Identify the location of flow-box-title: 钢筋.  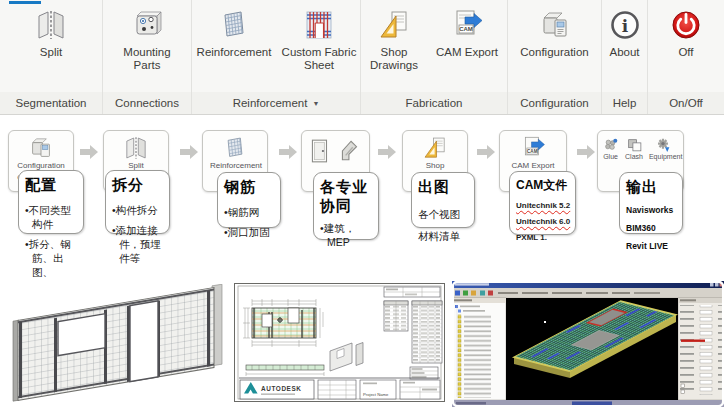
(250, 188).